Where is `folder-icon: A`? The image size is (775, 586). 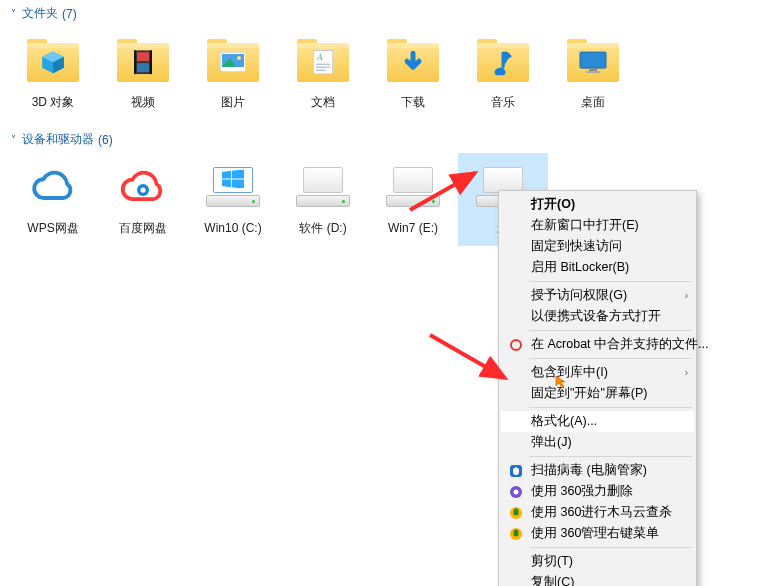 folder-icon: A is located at coordinates (323, 61).